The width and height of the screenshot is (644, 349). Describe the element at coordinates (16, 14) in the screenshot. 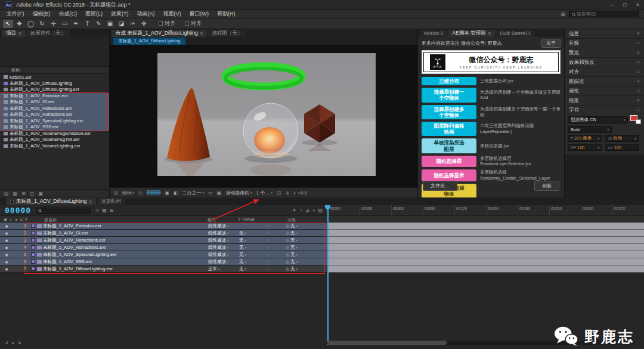

I see `menu-item: 文件(F)` at that location.